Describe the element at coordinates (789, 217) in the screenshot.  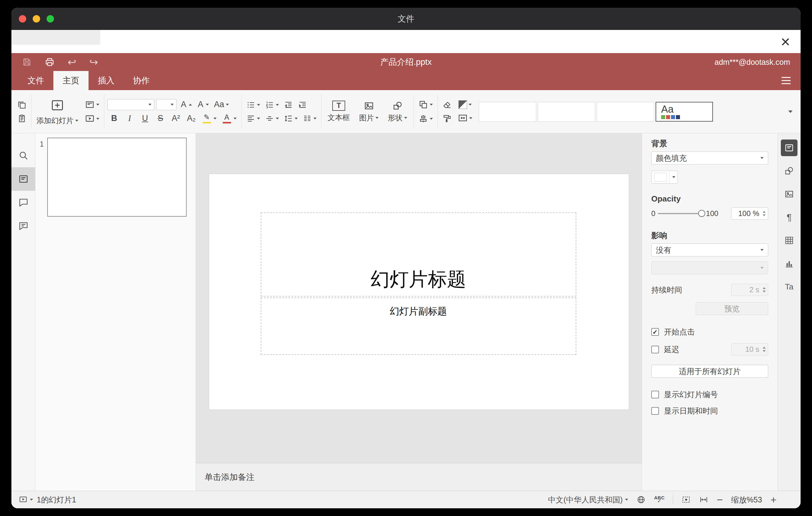
I see `paragraph-settings-tab: ¶` at that location.